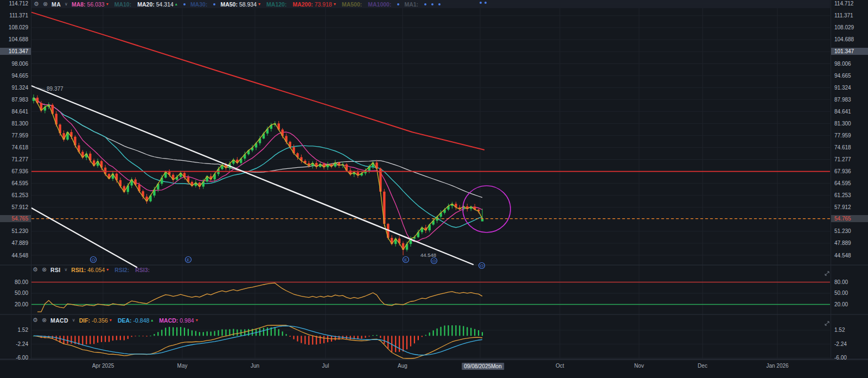  I want to click on price-label: 57.912, so click(15, 207).